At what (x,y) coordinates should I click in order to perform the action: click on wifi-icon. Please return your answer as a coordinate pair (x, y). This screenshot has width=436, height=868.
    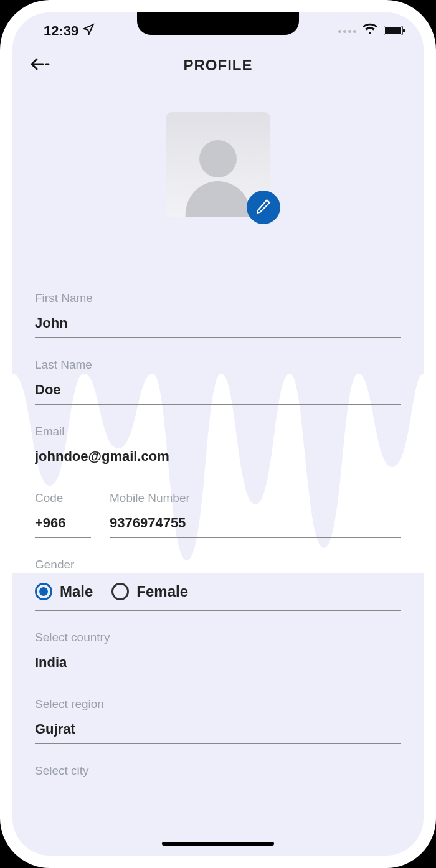
    Looking at the image, I should click on (370, 31).